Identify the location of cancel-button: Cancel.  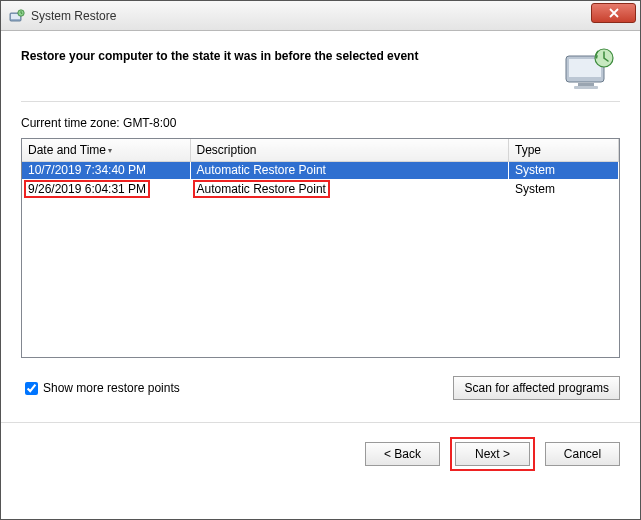
(582, 454).